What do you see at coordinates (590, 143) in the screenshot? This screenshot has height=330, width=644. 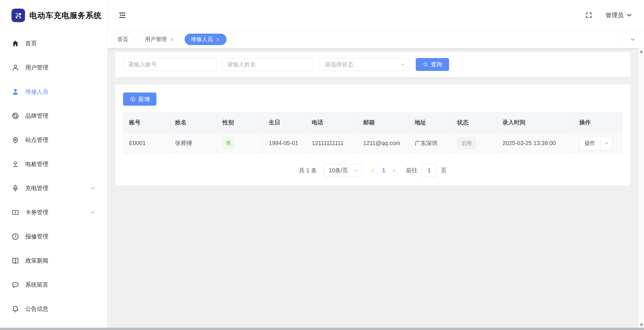 I see `row-action-label: 操作` at bounding box center [590, 143].